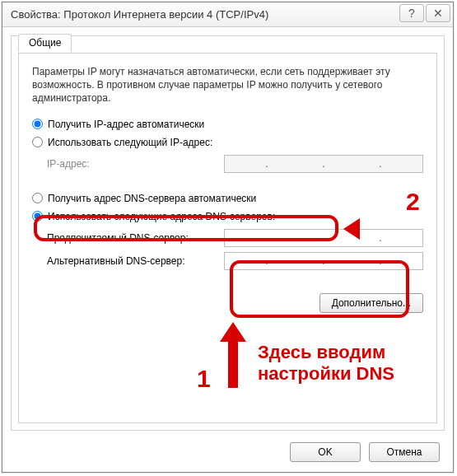 This screenshot has height=476, width=457. Describe the element at coordinates (227, 198) in the screenshot. I see `radio-dns-auto-row: Получить адрес DNS-сервера автоматически` at that location.